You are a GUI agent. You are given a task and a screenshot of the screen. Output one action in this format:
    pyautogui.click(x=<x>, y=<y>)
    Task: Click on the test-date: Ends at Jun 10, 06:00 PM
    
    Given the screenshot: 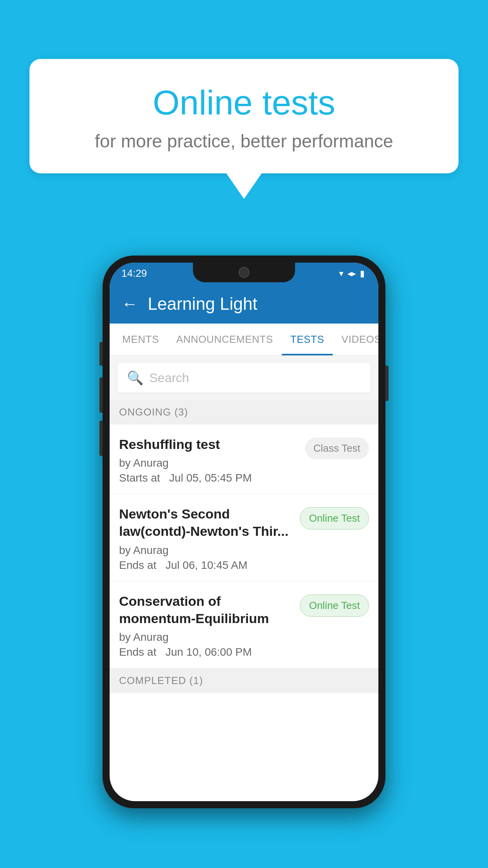 What is the action you would take?
    pyautogui.click(x=207, y=652)
    